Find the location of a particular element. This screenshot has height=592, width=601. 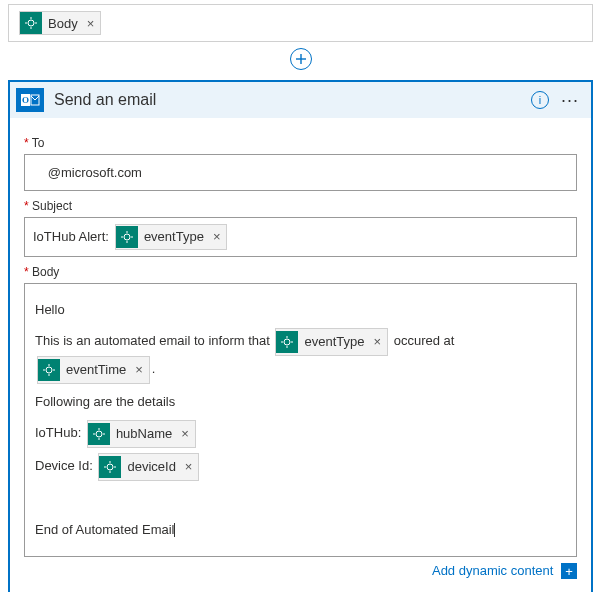

token-hubname: hubName × is located at coordinates (142, 434).